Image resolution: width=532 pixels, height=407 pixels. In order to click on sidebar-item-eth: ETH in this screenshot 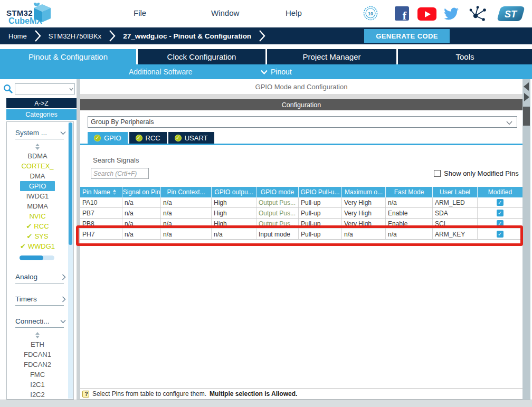, I will do `click(37, 344)`.